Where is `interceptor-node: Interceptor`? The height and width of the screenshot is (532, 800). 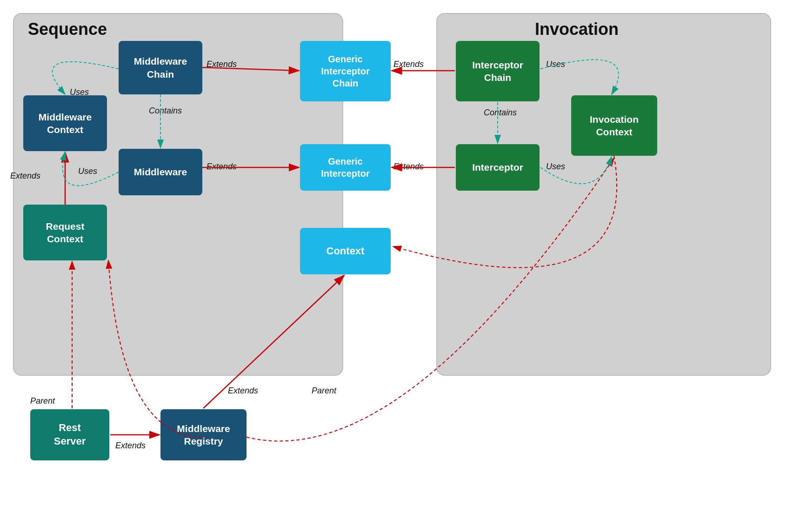
interceptor-node: Interceptor is located at coordinates (498, 167).